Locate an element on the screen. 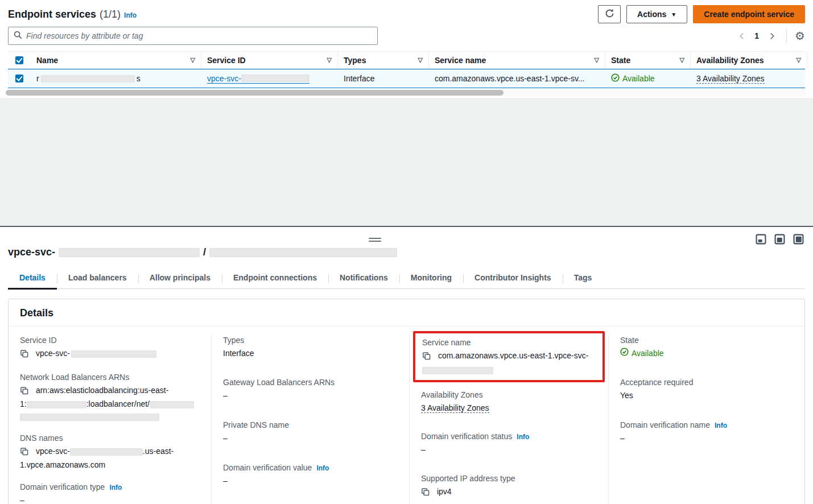  ip-type-value: ipv4 is located at coordinates (444, 491).